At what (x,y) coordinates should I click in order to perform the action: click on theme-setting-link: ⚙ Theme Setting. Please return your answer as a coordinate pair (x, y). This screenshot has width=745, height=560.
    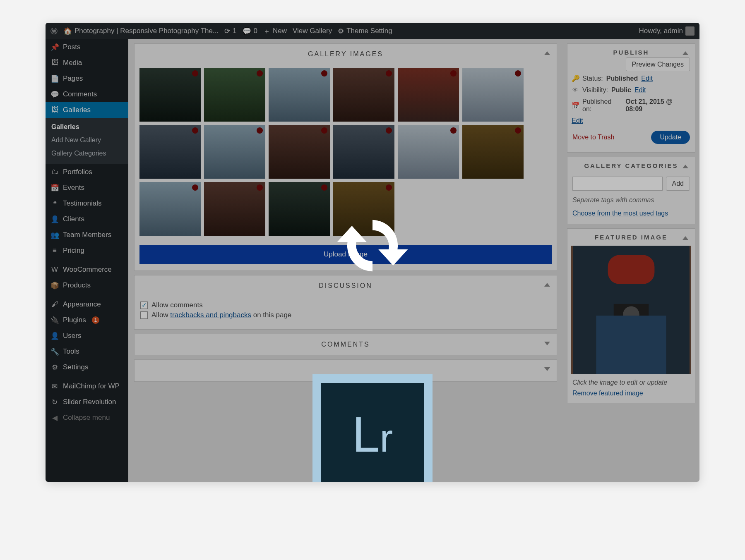
    Looking at the image, I should click on (365, 31).